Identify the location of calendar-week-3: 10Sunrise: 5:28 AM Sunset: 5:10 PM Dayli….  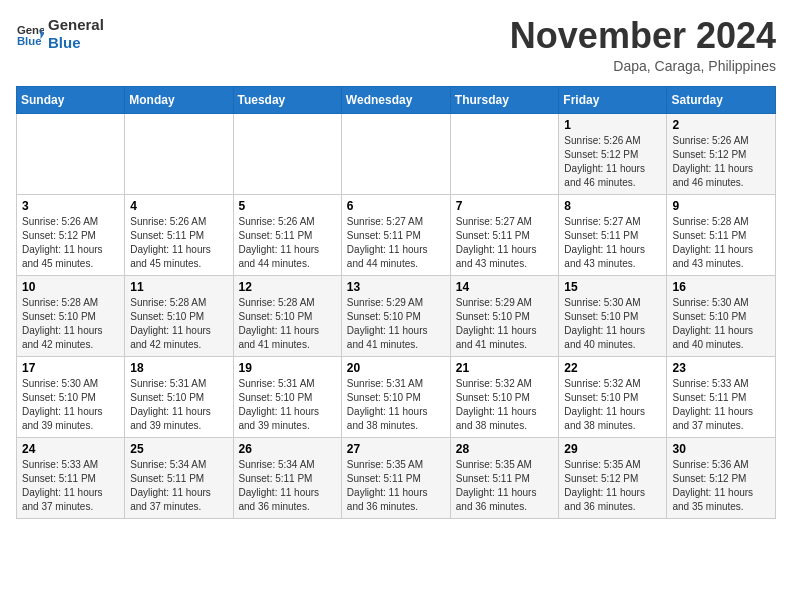
(396, 316).